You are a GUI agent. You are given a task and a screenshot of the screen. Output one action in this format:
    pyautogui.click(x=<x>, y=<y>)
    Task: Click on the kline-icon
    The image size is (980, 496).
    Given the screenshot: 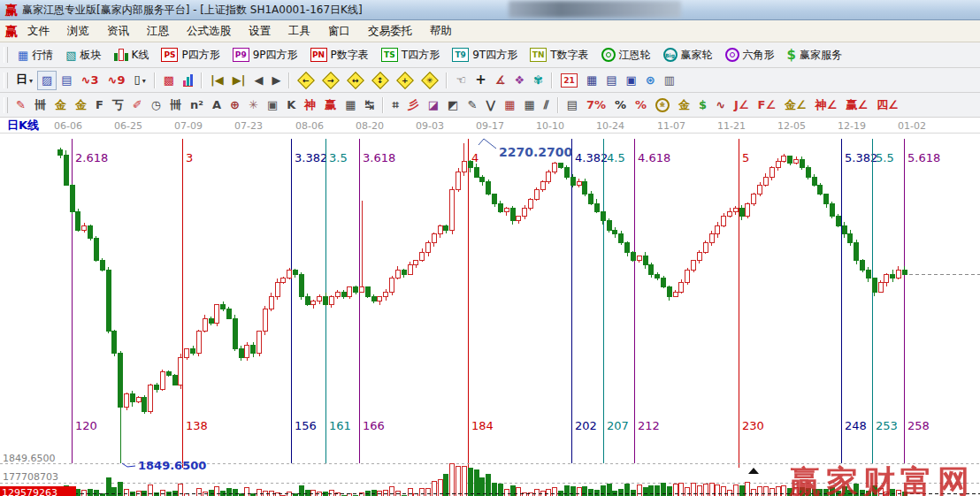 What is the action you would take?
    pyautogui.click(x=121, y=55)
    